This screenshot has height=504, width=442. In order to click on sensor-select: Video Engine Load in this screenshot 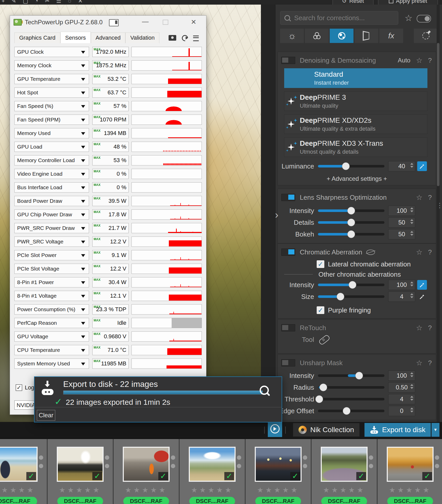, I will do `click(52, 174)`.